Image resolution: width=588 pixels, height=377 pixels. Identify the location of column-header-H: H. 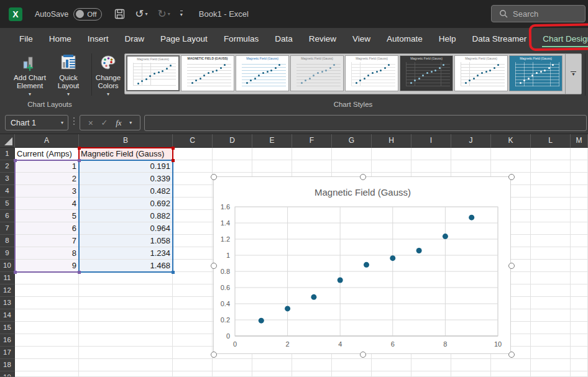
(392, 141).